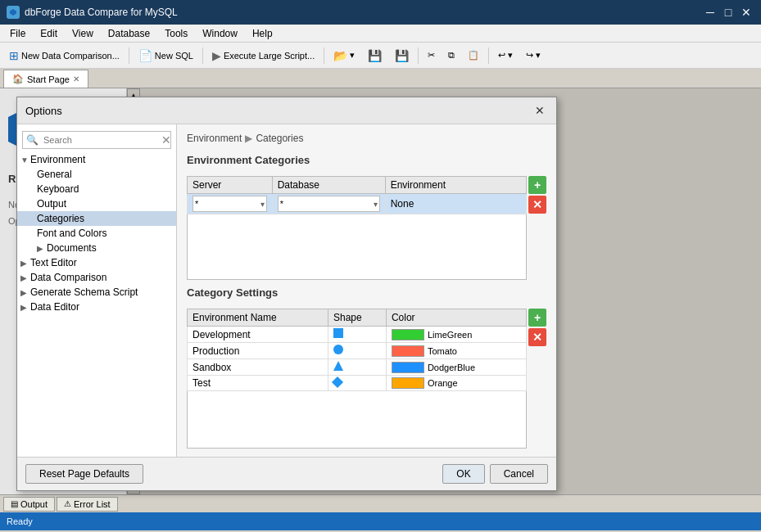  I want to click on tree-item-generate-schema: ▶ Generate Schema Script, so click(97, 292).